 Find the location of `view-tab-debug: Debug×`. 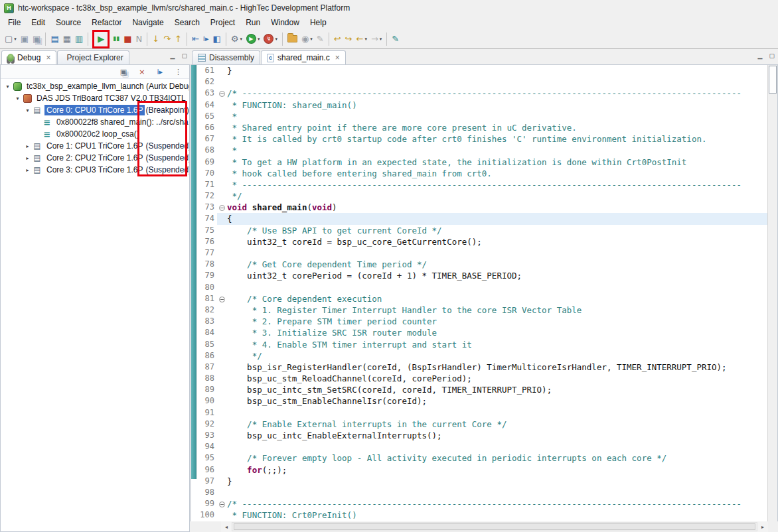

view-tab-debug: Debug× is located at coordinates (29, 57).